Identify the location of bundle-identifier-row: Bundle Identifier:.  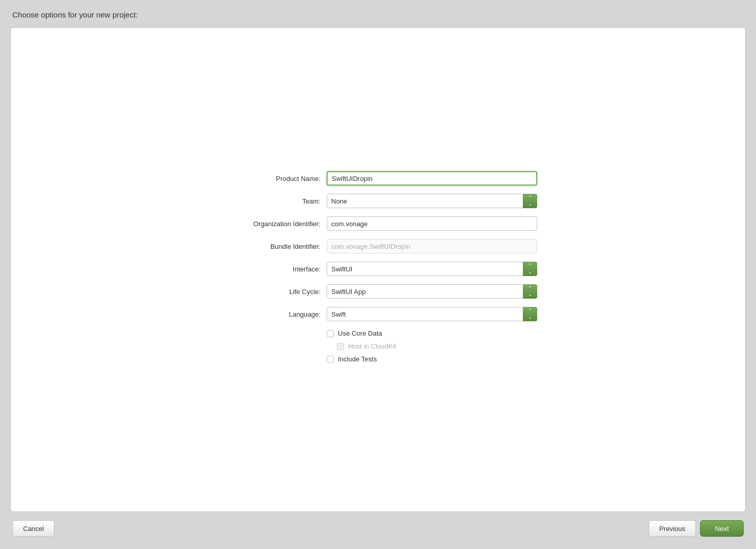
(378, 246).